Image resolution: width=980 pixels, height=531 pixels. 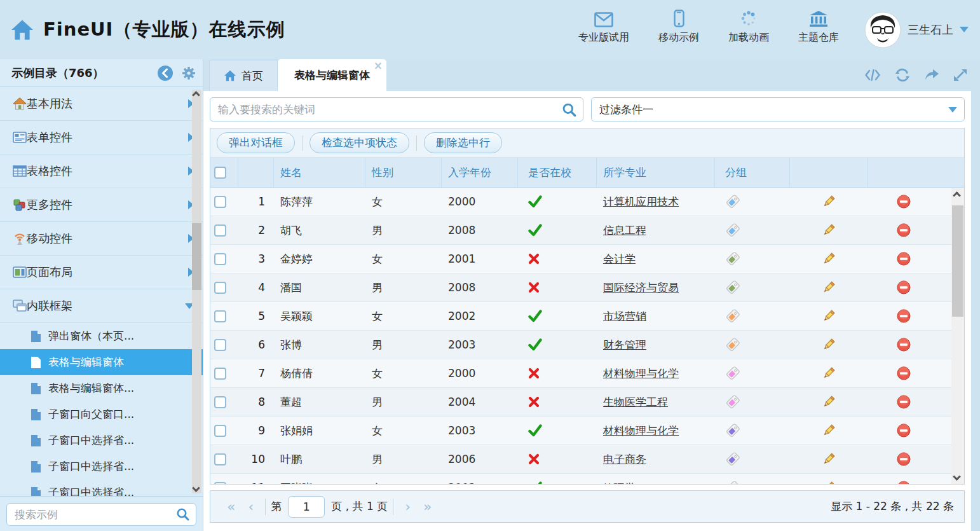 I want to click on major-link: 计算机应用技术, so click(x=641, y=202).